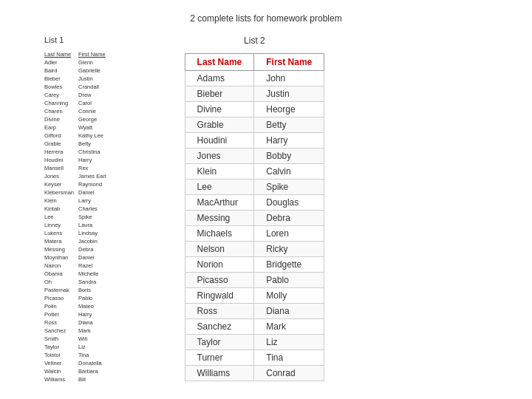 This screenshot has width=532, height=399. I want to click on list-item: KleinCalvin, so click(254, 171).